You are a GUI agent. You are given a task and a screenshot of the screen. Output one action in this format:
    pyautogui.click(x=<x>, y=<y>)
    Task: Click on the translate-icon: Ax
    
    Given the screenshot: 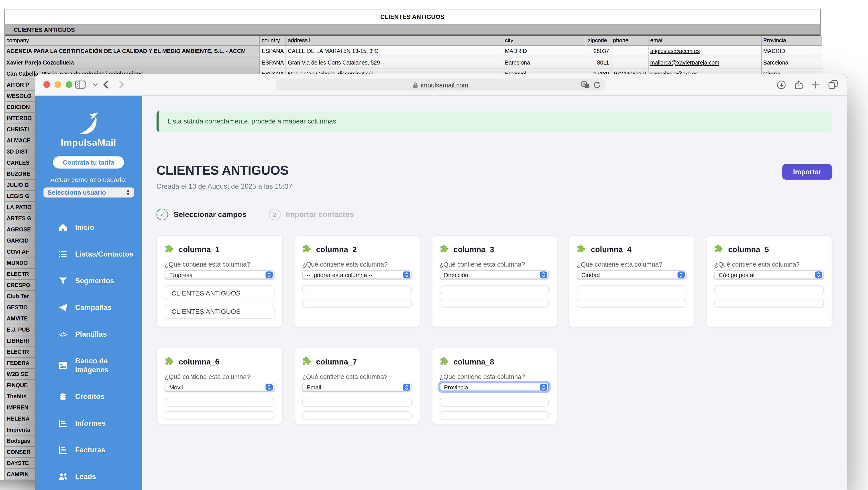 What is the action you would take?
    pyautogui.click(x=586, y=85)
    